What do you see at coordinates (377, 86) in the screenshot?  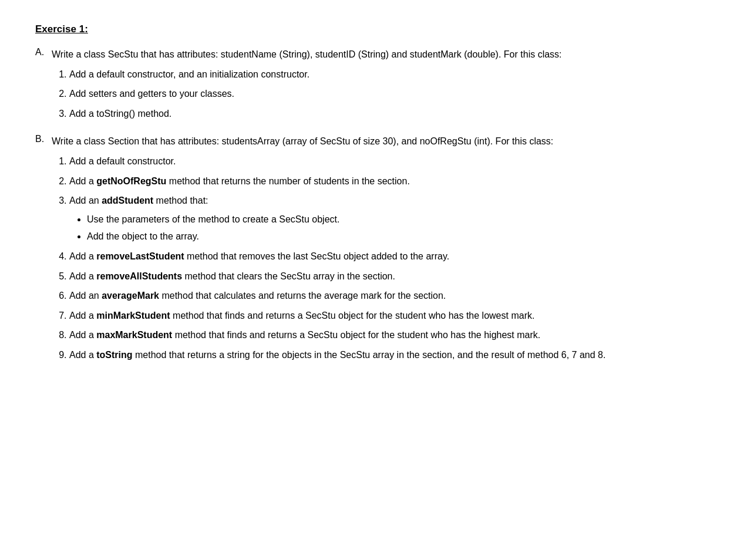 I see `section-a: A. Write a class SecStu that has attribu…` at bounding box center [377, 86].